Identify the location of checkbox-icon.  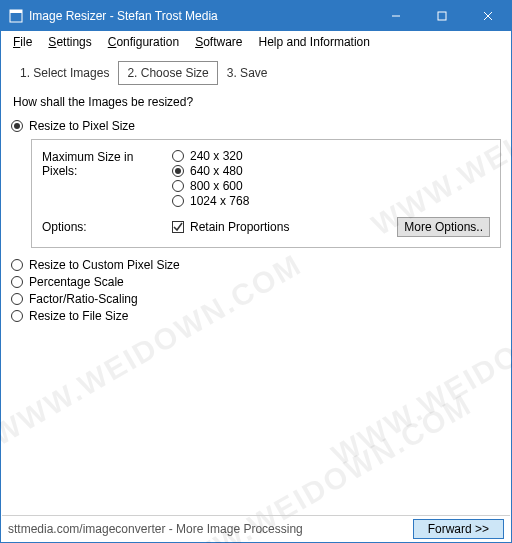
(178, 227).